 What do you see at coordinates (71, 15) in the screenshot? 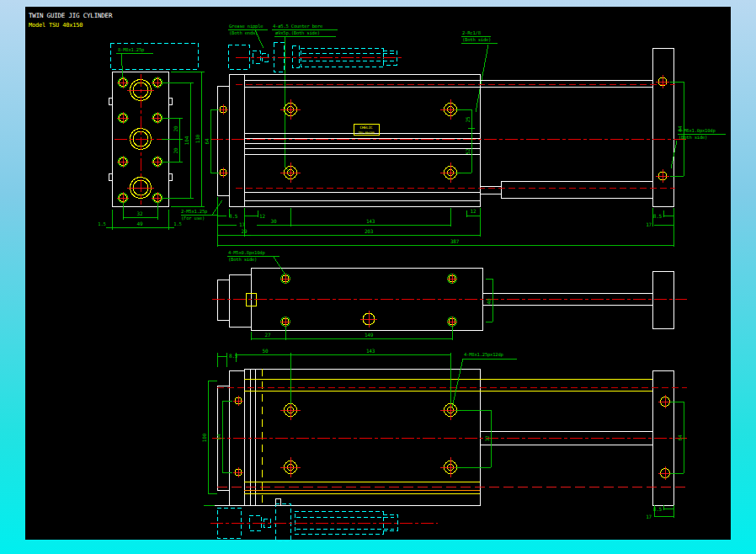
I see `drawing-title: TWIN GUIDE JIG CYLINDER` at bounding box center [71, 15].